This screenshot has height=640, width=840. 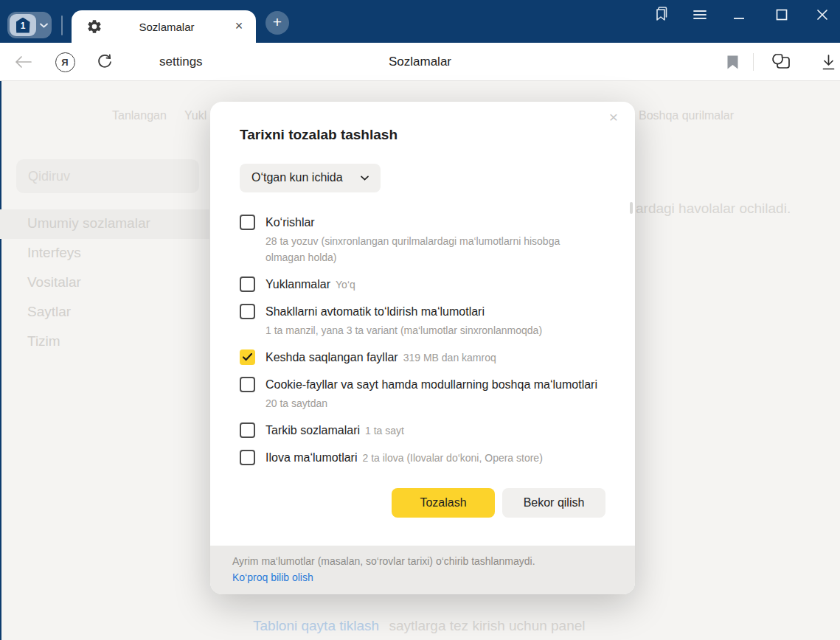 I want to click on yandex-letter: Я, so click(x=65, y=62).